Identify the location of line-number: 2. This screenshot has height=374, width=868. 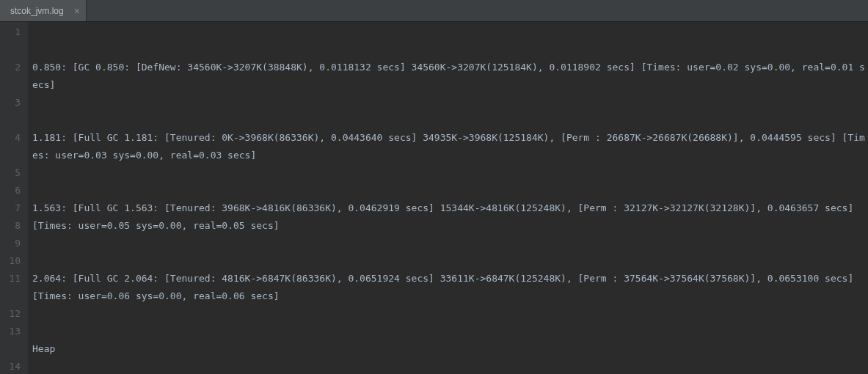
(12, 67).